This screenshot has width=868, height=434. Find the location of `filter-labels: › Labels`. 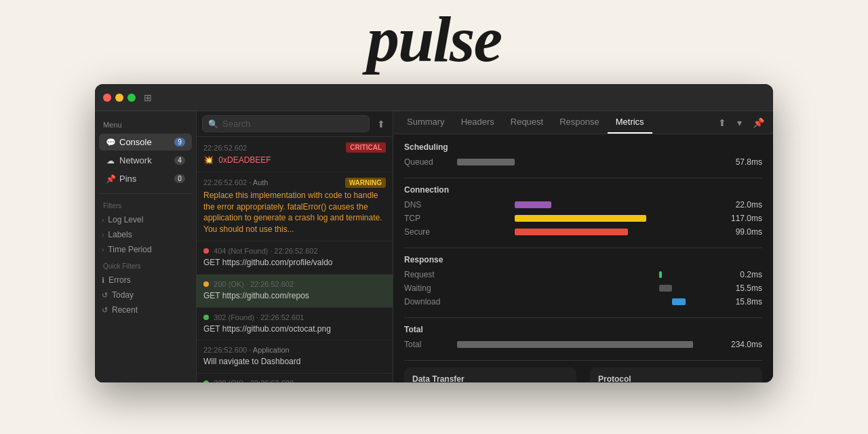

filter-labels: › Labels is located at coordinates (145, 235).